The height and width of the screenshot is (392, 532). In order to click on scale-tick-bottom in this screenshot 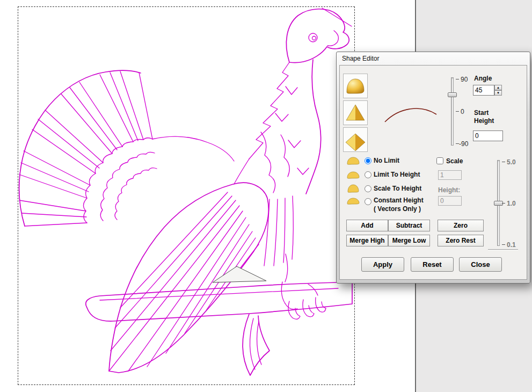, I will do `click(504, 245)`.